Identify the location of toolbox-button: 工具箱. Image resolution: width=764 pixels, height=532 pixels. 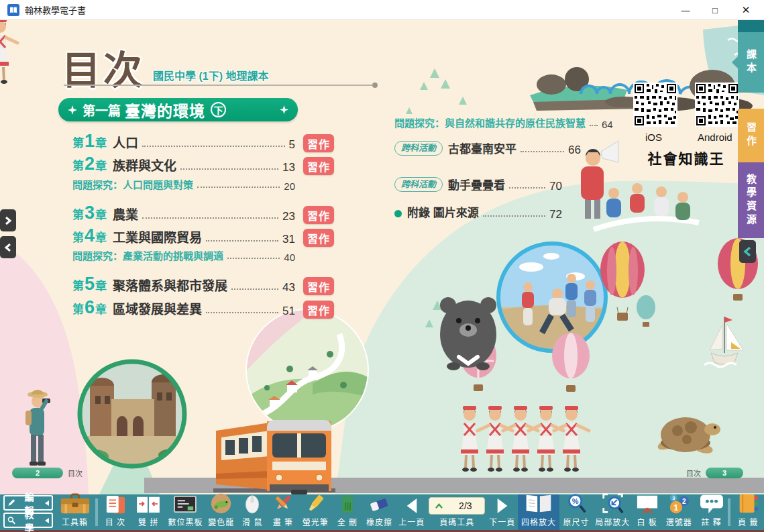
(75, 513).